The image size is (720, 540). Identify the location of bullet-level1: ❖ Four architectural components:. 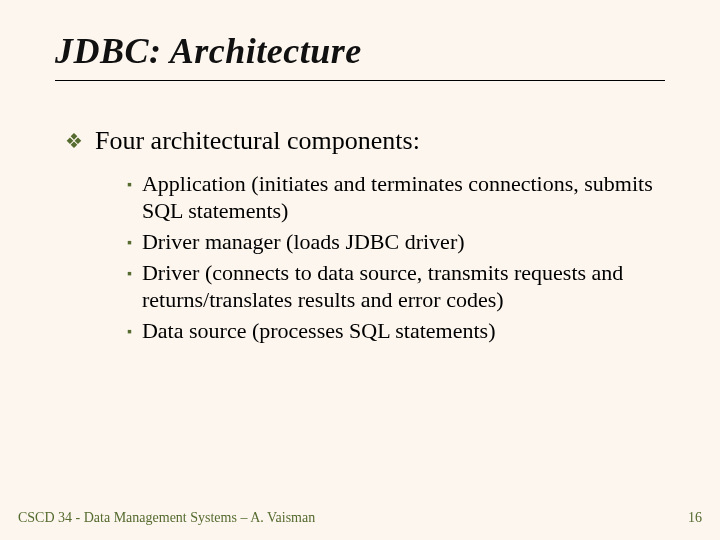
(365, 141).